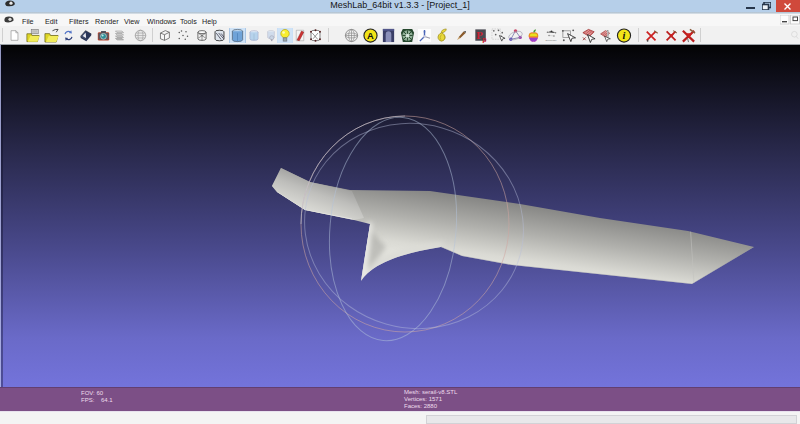  What do you see at coordinates (370, 36) in the screenshot?
I see `svg-text: A` at bounding box center [370, 36].